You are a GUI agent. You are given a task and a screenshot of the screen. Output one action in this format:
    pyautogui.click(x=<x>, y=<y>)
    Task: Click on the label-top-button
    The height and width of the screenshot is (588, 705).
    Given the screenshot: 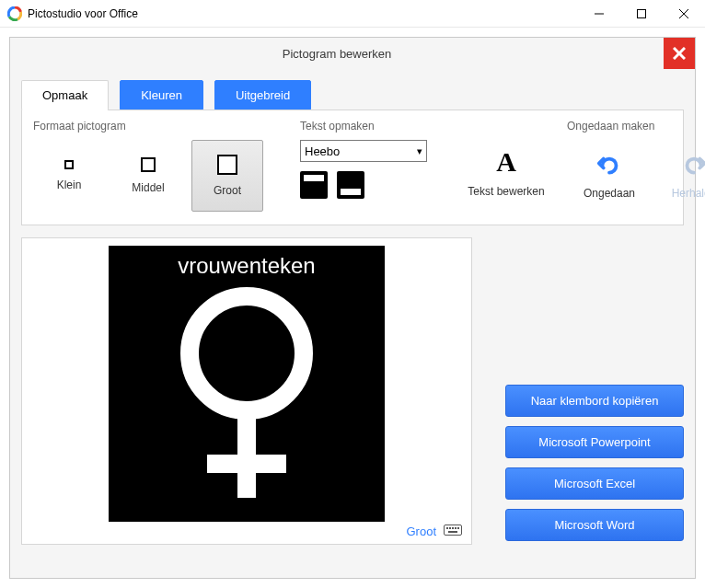 What is the action you would take?
    pyautogui.click(x=314, y=185)
    